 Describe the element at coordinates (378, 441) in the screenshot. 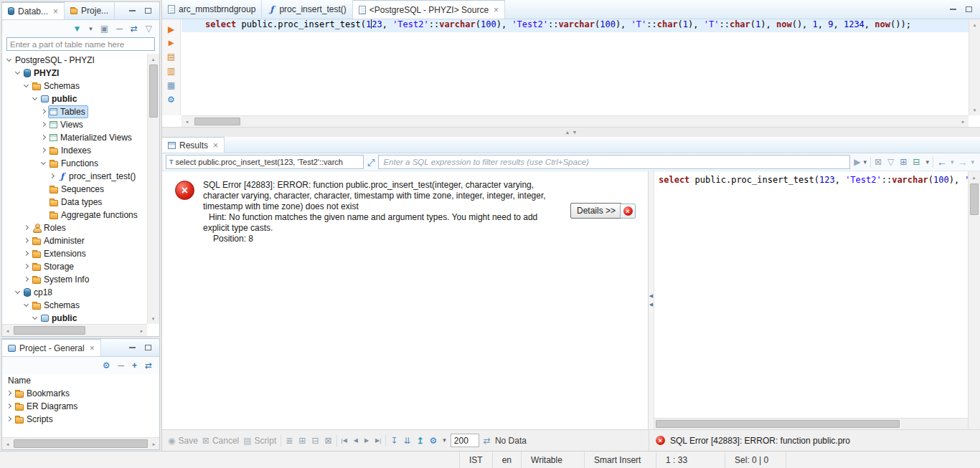

I see `last-row-icon: ▶|` at that location.